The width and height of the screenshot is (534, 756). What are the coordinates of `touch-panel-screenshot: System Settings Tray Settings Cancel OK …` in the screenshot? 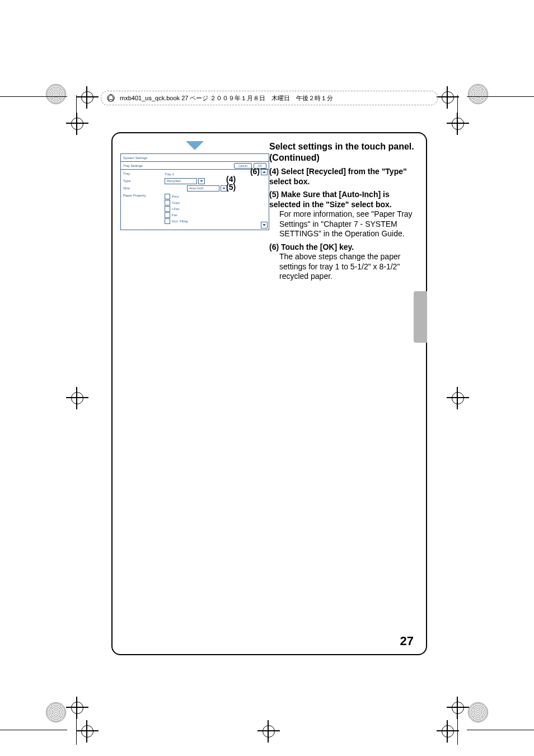 It's located at (195, 192).